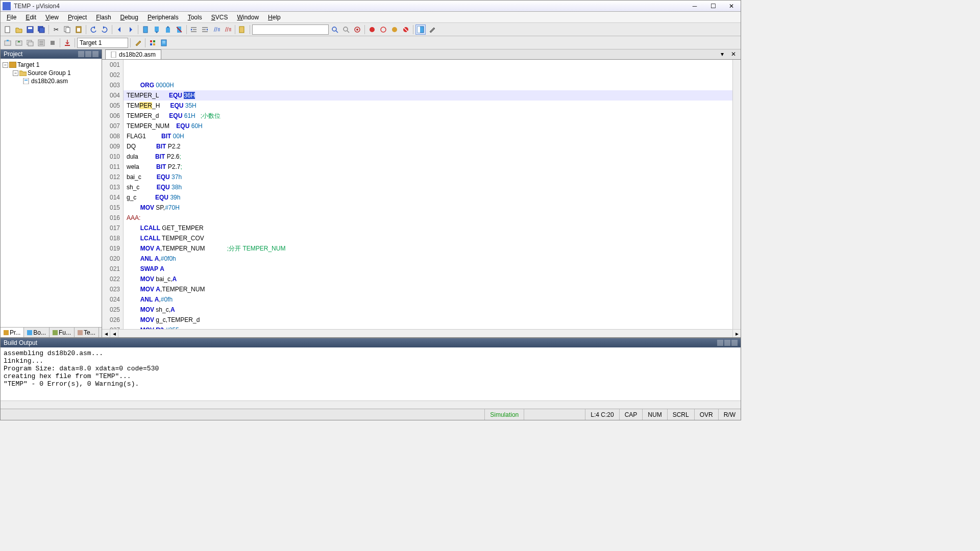  Describe the element at coordinates (105, 30) in the screenshot. I see `redo-button` at that location.